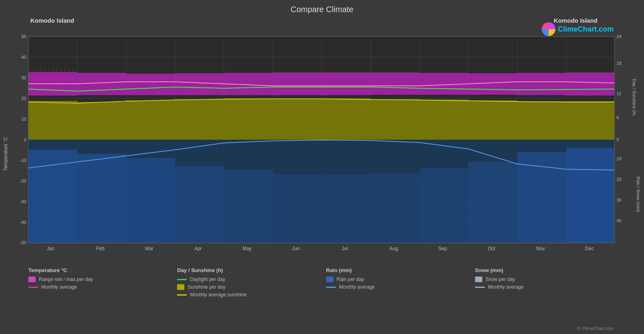 The image size is (644, 334). I want to click on page-title: Compare Climate, so click(322, 8).